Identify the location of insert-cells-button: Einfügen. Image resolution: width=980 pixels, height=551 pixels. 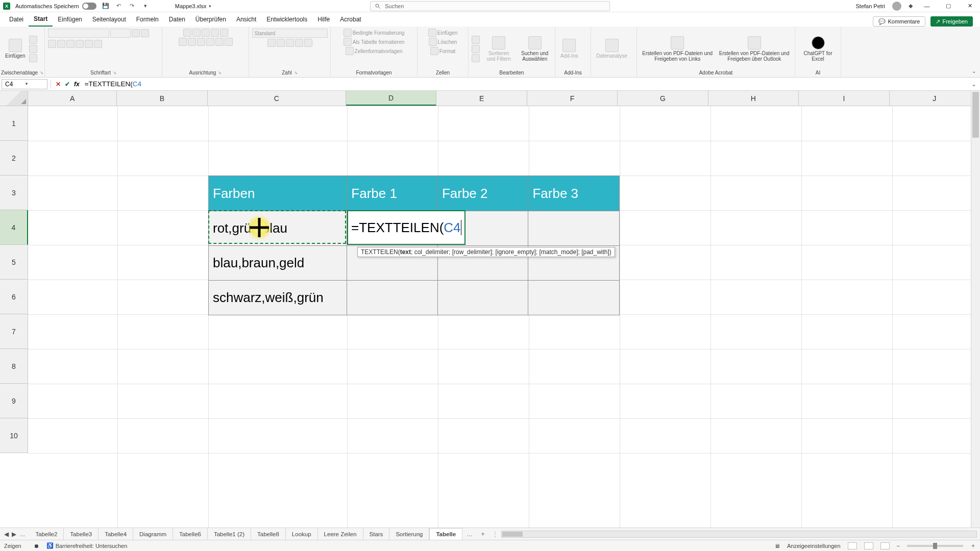
(443, 33).